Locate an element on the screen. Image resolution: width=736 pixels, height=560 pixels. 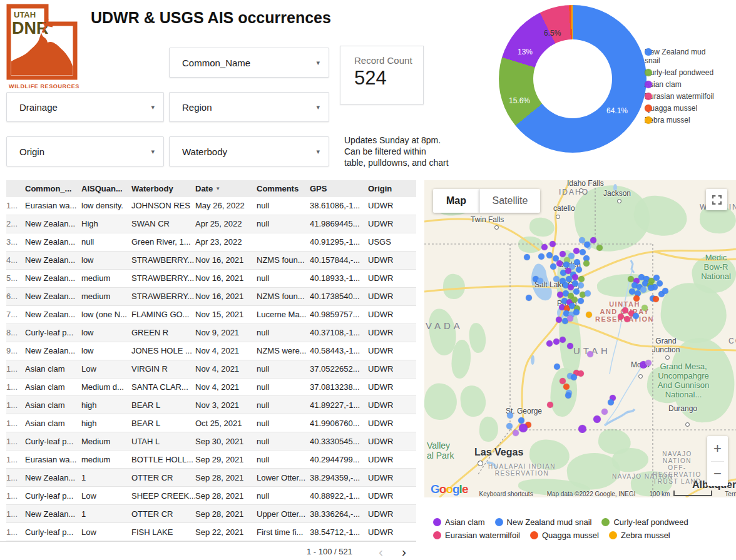
map-zoom-control: + − is located at coordinates (717, 461).